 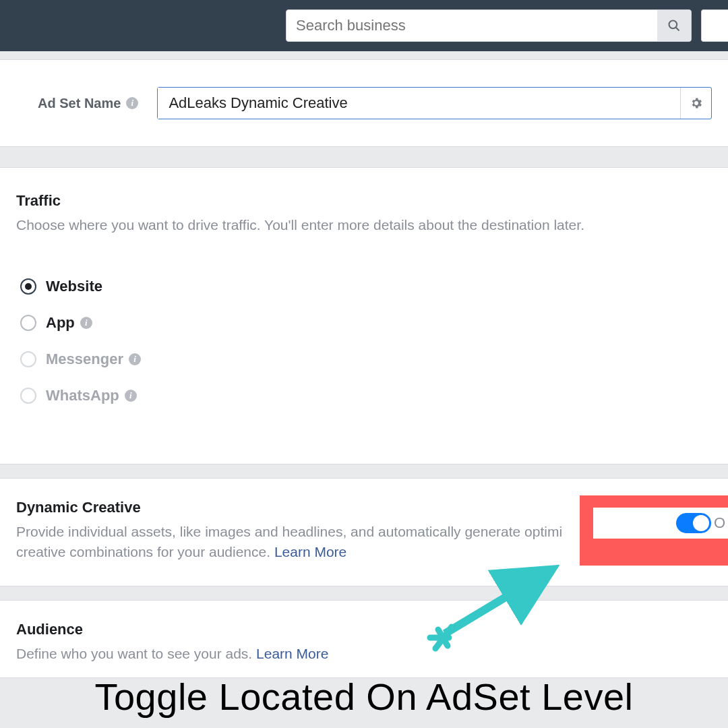 What do you see at coordinates (364, 533) in the screenshot?
I see `dynamic-creative-section: Dynamic Creative Provide individual asse…` at bounding box center [364, 533].